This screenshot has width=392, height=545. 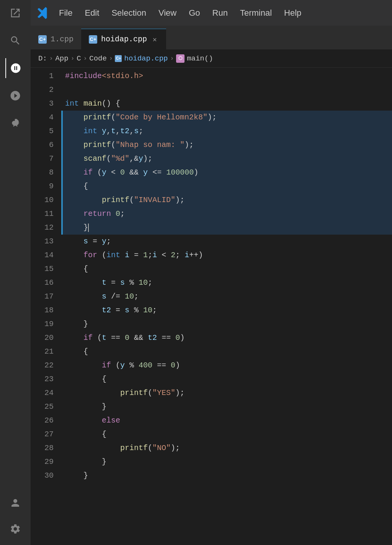 I want to click on menu-edit: Edit, so click(x=92, y=13).